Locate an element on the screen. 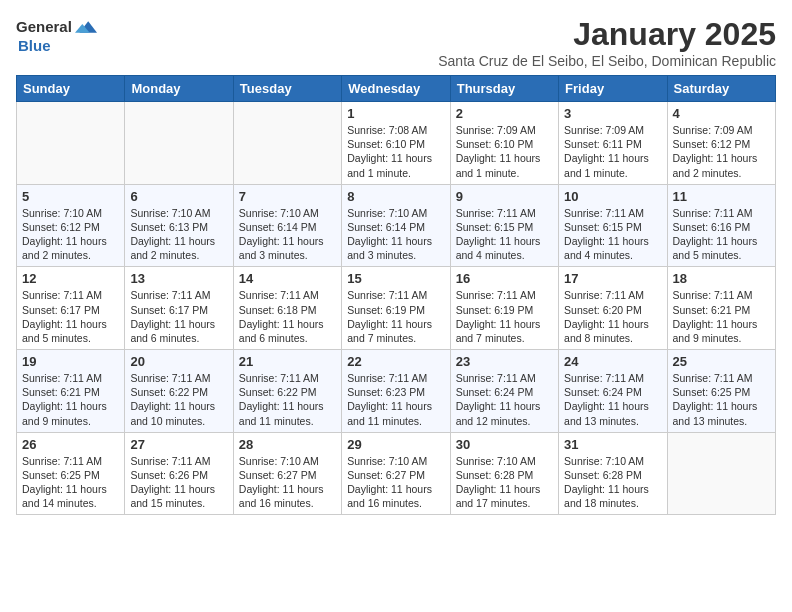  calendar-cell: 19Sunrise: 7:11 AMSunset: 6:21 PMDayligh… is located at coordinates (71, 392).